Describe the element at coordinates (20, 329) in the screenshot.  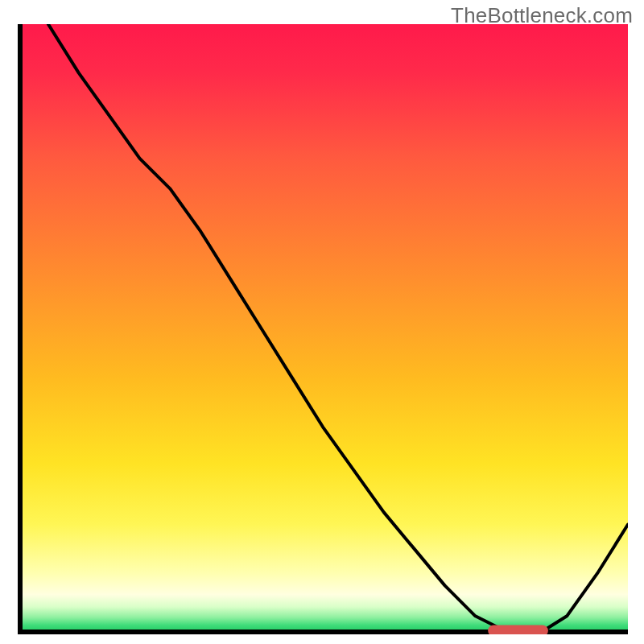
I see `y-axis` at that location.